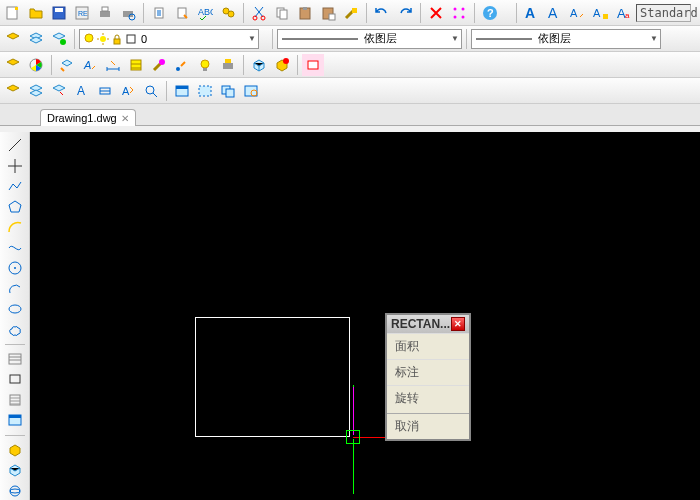 The width and height of the screenshot is (700, 500). What do you see at coordinates (169, 39) in the screenshot?
I see `layer-dropdown: 0 ▼` at bounding box center [169, 39].